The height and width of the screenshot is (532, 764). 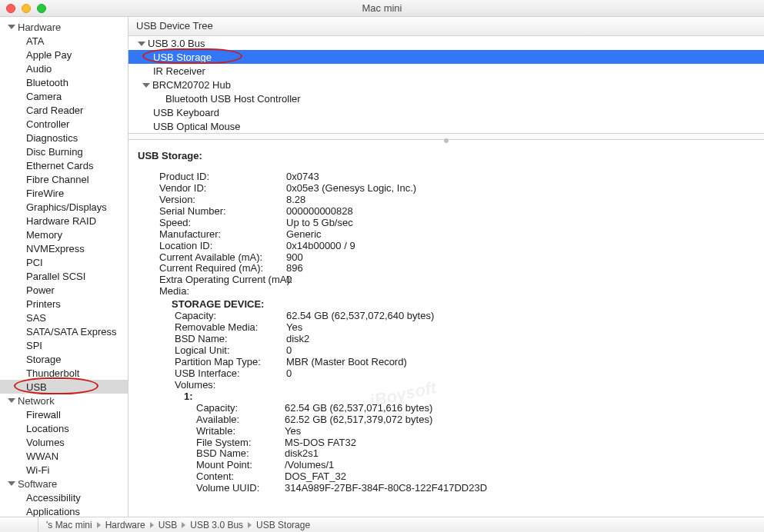 What do you see at coordinates (64, 55) in the screenshot?
I see `sidebar-item: Apple Pay` at bounding box center [64, 55].